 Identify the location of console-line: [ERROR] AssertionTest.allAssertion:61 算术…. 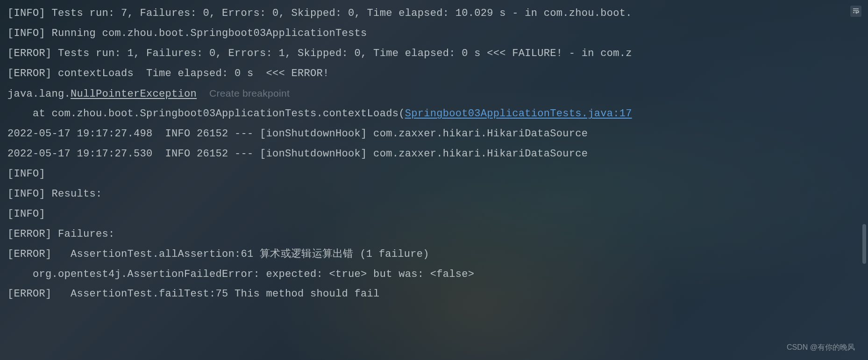
(434, 255).